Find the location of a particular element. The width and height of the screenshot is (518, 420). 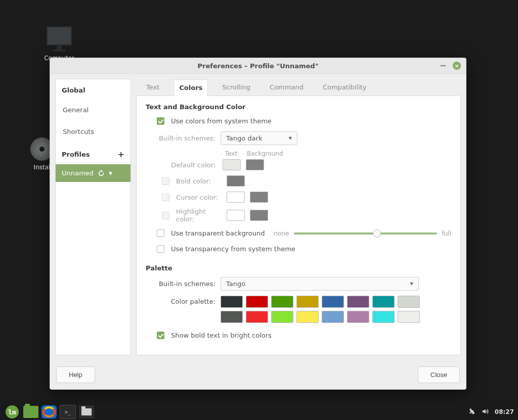

combo-palette-builtin: Tango ▼ is located at coordinates (320, 284).